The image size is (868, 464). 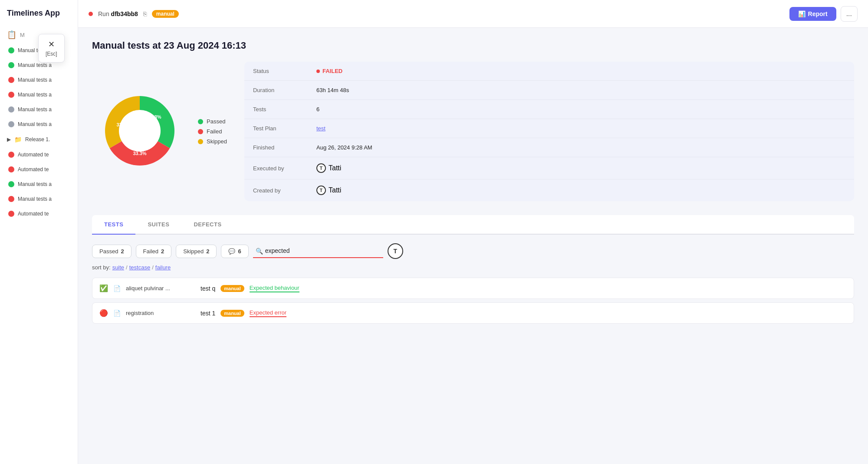 What do you see at coordinates (39, 155) in the screenshot?
I see `sidebar-item-7: Automated te` at bounding box center [39, 155].